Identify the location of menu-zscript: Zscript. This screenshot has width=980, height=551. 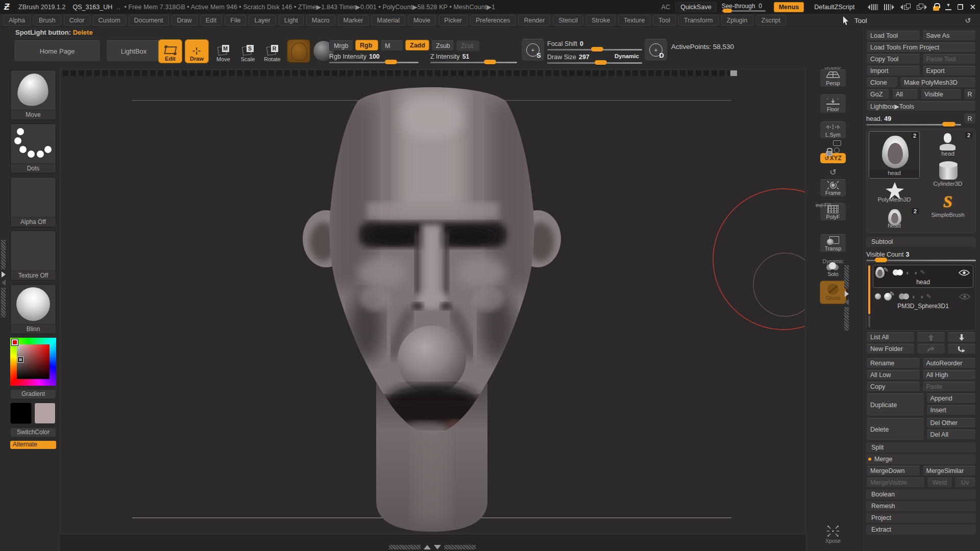
(771, 20).